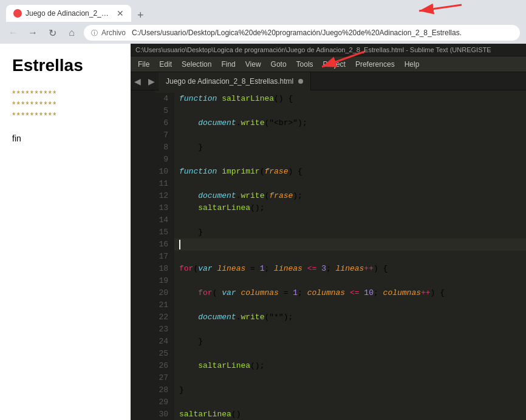  What do you see at coordinates (234, 81) in the screenshot?
I see `sublime-tab-active: Juego de Adinacion_2_8_Estrellas.html` at bounding box center [234, 81].